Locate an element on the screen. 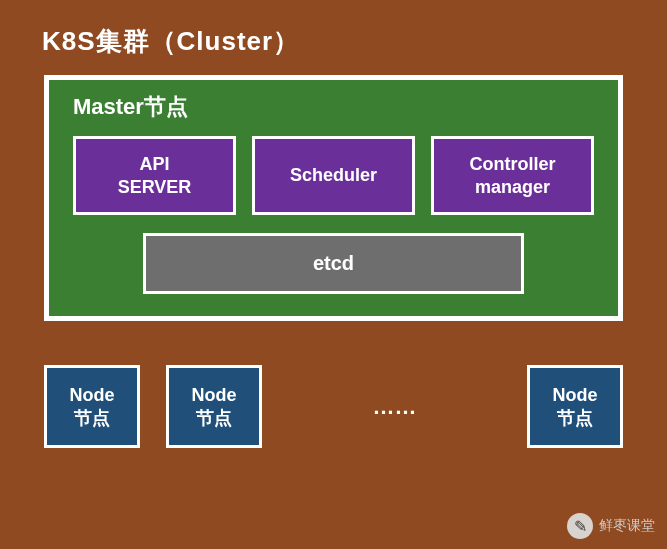 The width and height of the screenshot is (667, 549). master-title: Master节点 is located at coordinates (334, 107).